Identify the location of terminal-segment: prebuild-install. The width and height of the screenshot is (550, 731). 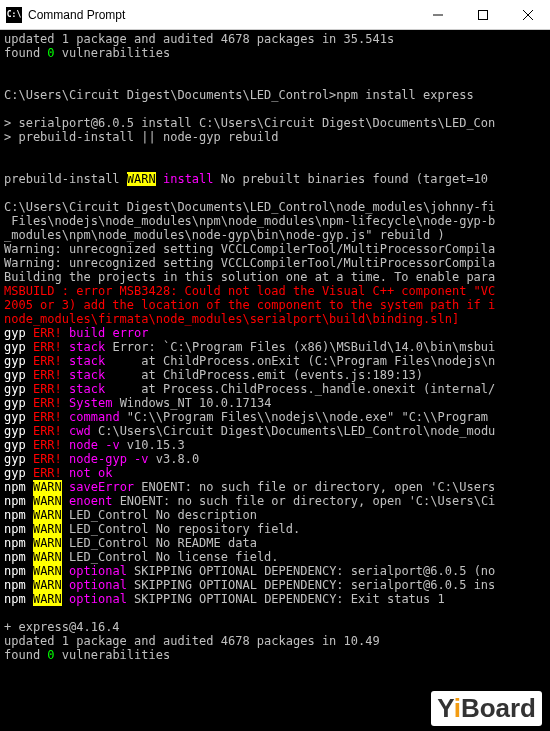
(66, 179).